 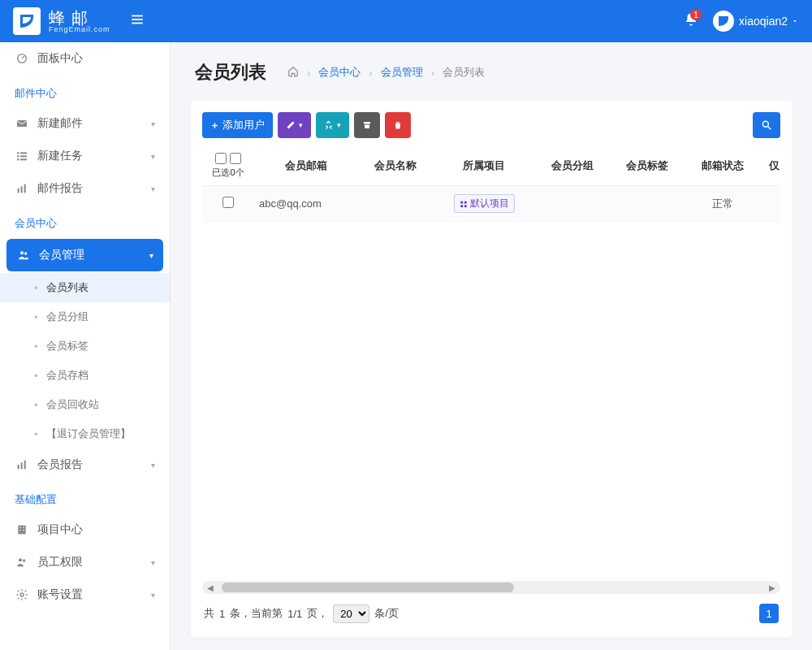 What do you see at coordinates (84, 405) in the screenshot?
I see `sidebar-sub-member-recycle: 会员回收站` at bounding box center [84, 405].